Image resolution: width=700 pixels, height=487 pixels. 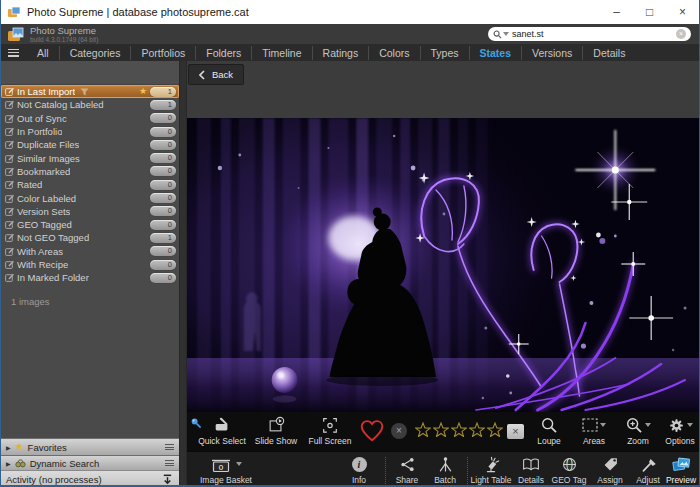 I want to click on tab-portfolios: Portfolios, so click(x=164, y=53).